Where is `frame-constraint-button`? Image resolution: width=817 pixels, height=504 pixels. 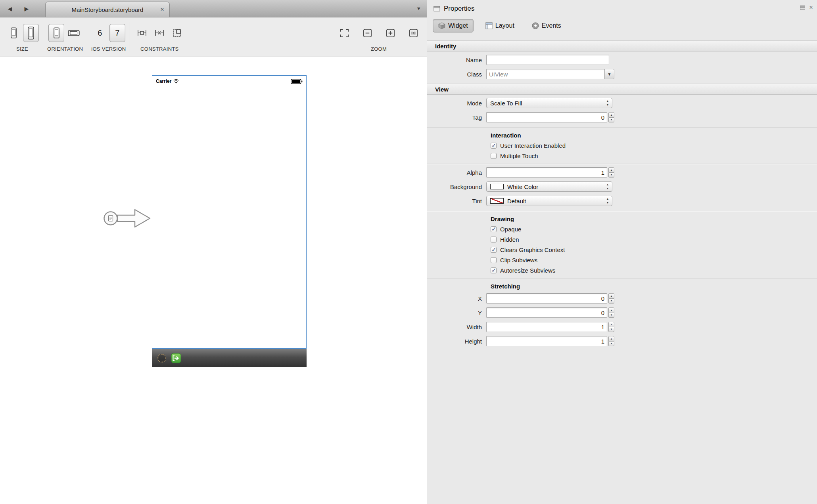
frame-constraint-button is located at coordinates (177, 33).